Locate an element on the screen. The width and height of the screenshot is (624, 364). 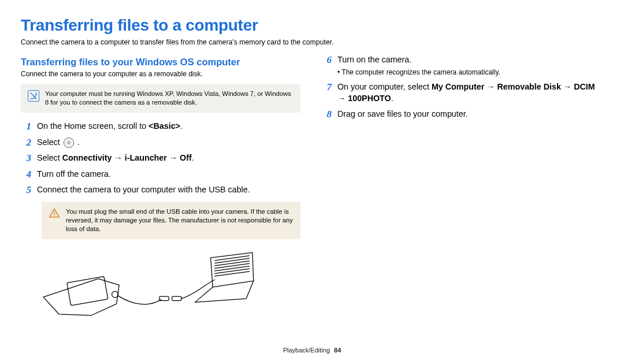
section-subtext: Connect the camera to your computer as a… is located at coordinates (161, 74).